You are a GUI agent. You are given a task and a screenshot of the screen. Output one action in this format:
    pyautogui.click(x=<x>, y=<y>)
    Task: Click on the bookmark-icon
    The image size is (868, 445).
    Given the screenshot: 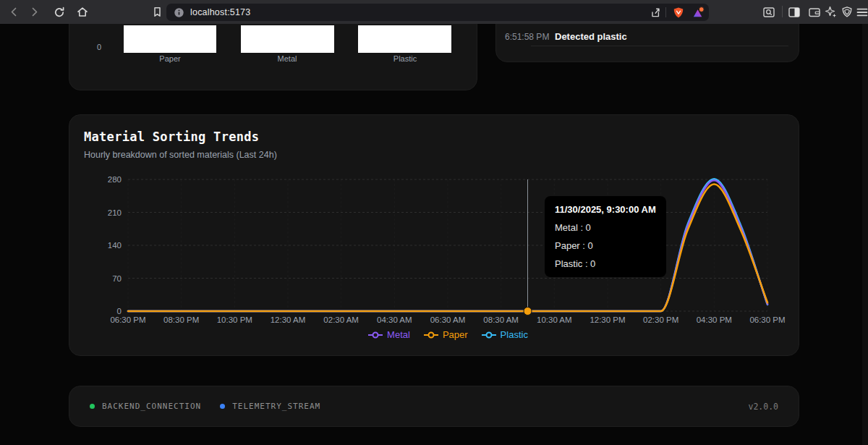 What is the action you would take?
    pyautogui.click(x=158, y=12)
    